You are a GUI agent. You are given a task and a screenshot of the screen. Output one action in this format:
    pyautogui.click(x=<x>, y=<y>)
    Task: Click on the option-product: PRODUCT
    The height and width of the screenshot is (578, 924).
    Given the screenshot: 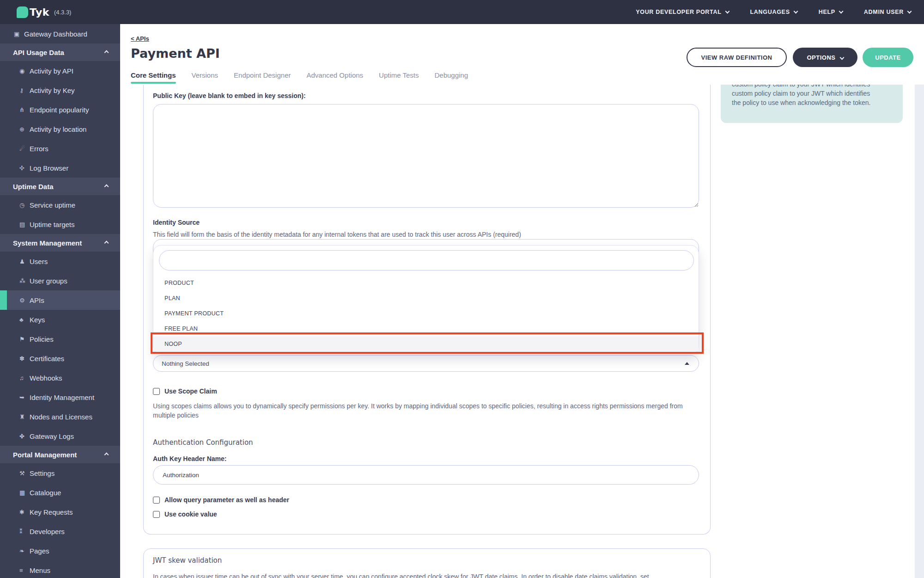 What is the action you would take?
    pyautogui.click(x=426, y=283)
    